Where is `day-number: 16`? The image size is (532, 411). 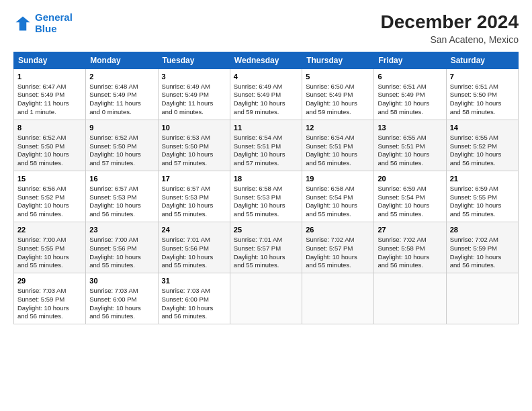
day-number: 16 is located at coordinates (122, 179).